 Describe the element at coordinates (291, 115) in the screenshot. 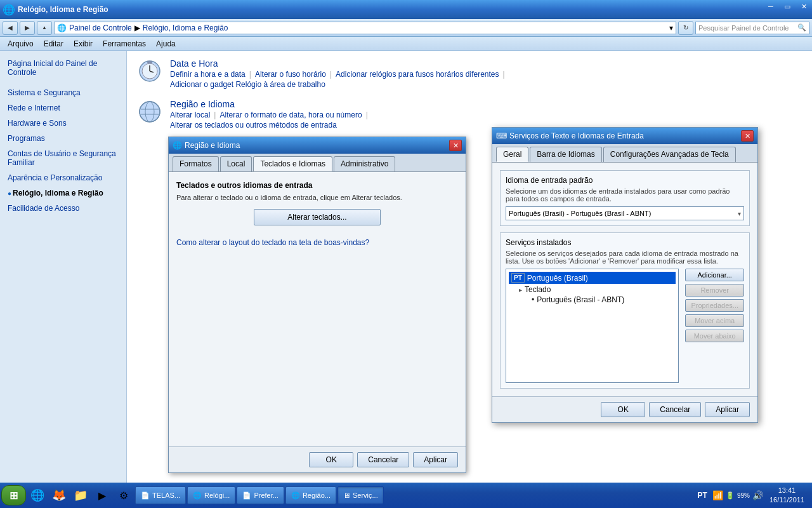

I see `link-alterar-formato: Alterar o formato de data, hora ou númer…` at that location.